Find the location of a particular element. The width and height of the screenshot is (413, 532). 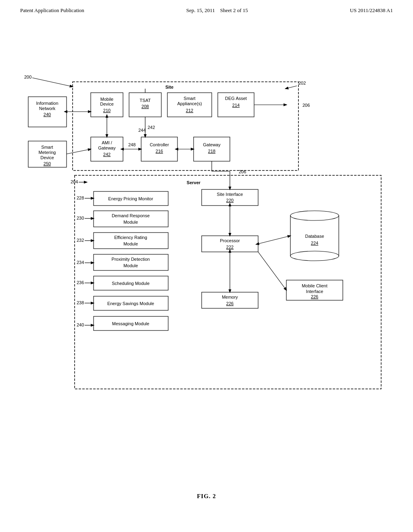

mobile-device-label: Mobile is located at coordinates (107, 99).